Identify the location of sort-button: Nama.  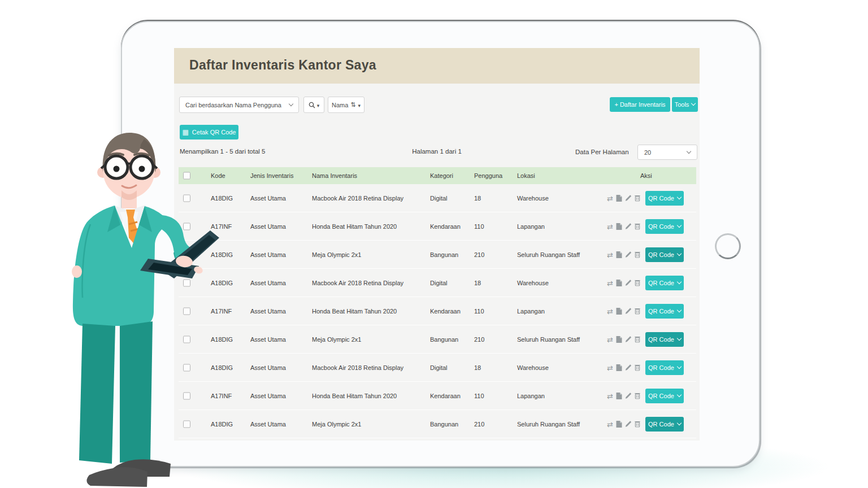
(346, 105).